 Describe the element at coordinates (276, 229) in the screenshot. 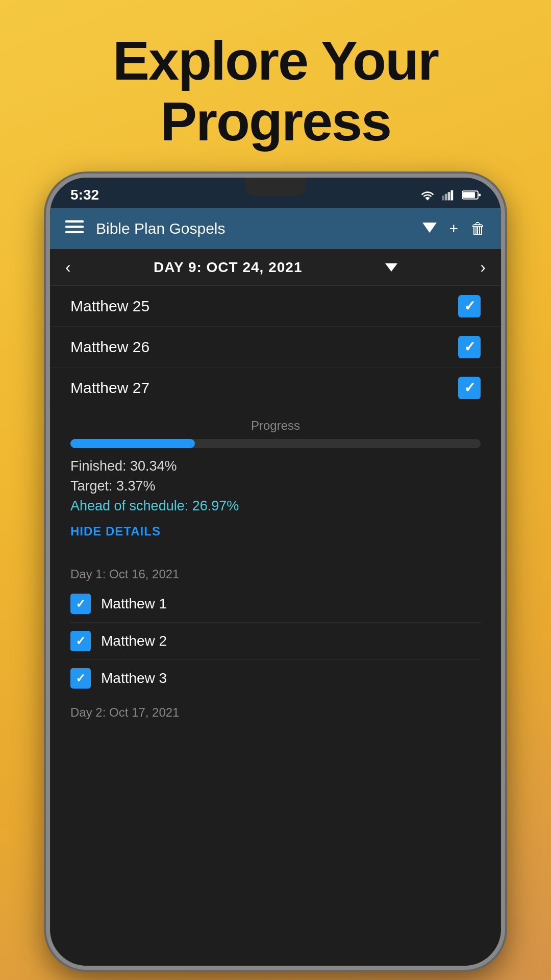

I see `app-bar: Bible Plan Gospels + 🗑` at that location.